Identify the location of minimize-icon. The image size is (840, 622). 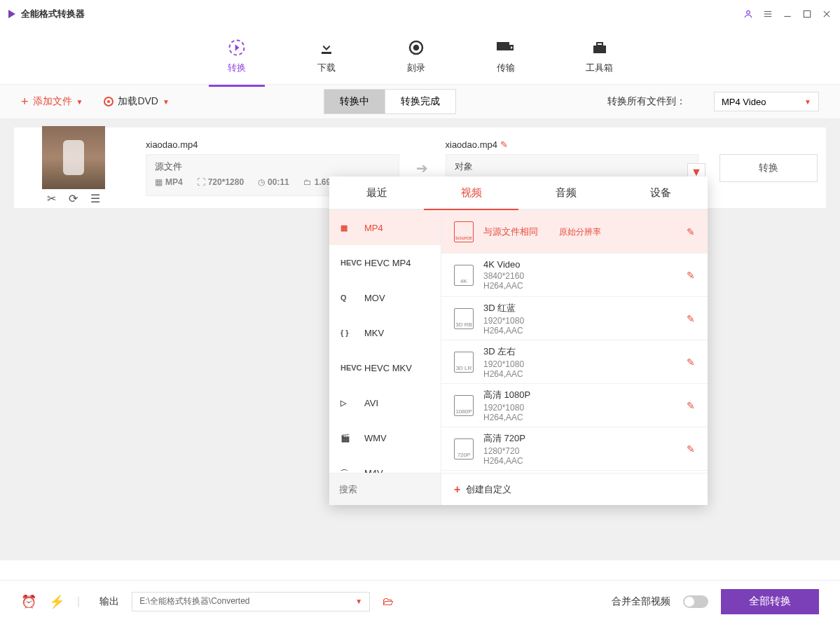
(787, 14).